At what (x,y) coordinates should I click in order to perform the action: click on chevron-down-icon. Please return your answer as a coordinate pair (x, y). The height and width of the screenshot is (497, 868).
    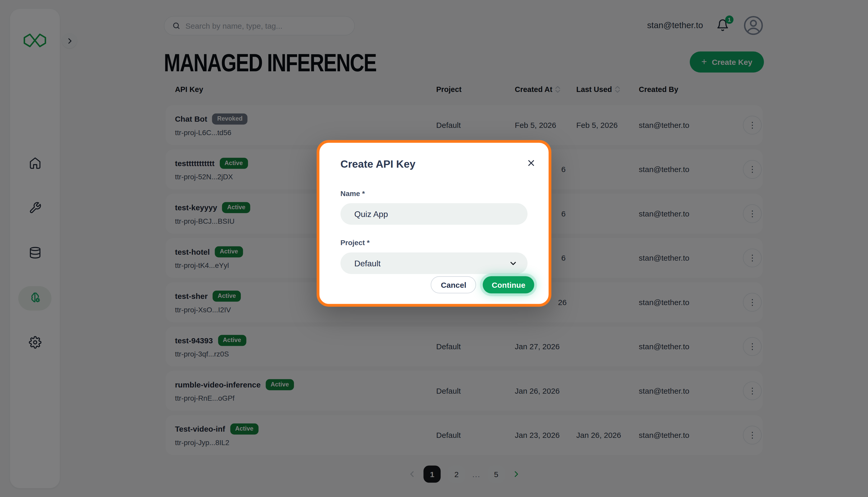
    Looking at the image, I should click on (513, 263).